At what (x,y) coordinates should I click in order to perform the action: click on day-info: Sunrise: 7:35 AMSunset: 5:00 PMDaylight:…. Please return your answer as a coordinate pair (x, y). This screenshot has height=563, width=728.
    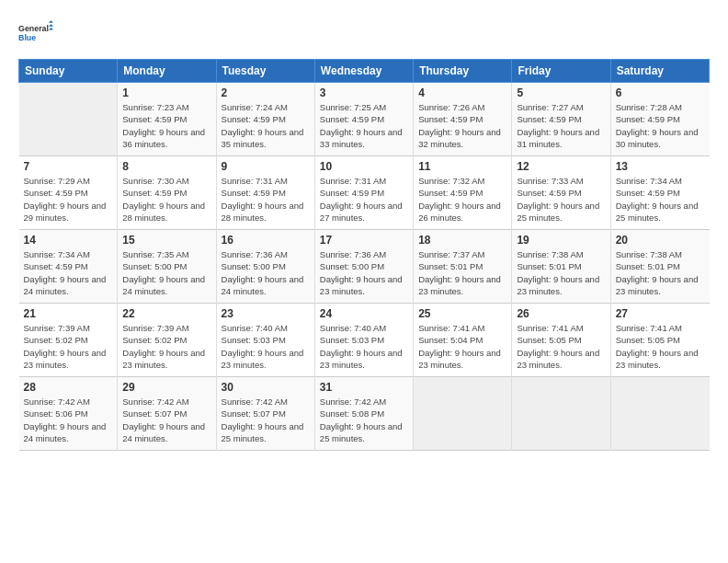
    Looking at the image, I should click on (164, 272).